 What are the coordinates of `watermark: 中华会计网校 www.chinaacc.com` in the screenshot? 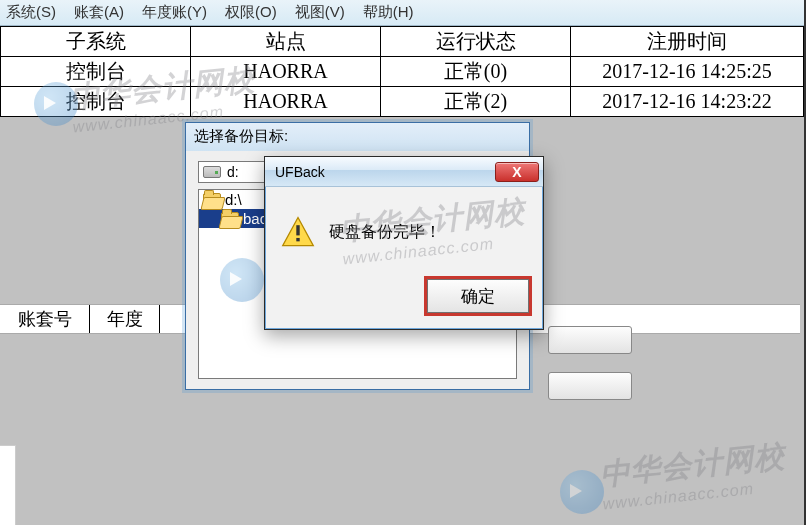 It's located at (692, 474).